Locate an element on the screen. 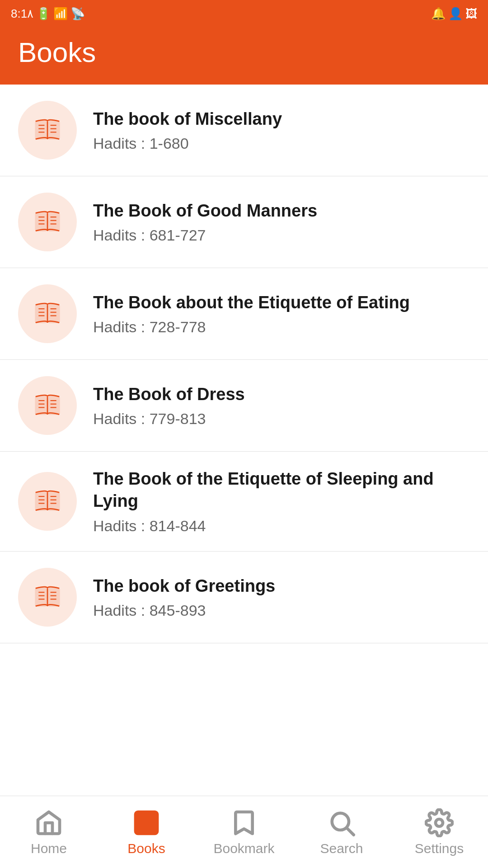 This screenshot has height=868, width=488. nav-label-home: Home is located at coordinates (49, 849).